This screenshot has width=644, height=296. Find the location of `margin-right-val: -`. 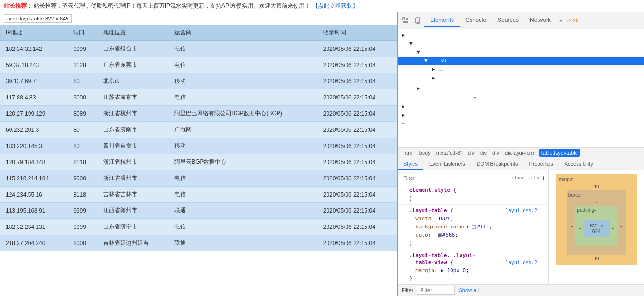

margin-right-val: - is located at coordinates (630, 223).